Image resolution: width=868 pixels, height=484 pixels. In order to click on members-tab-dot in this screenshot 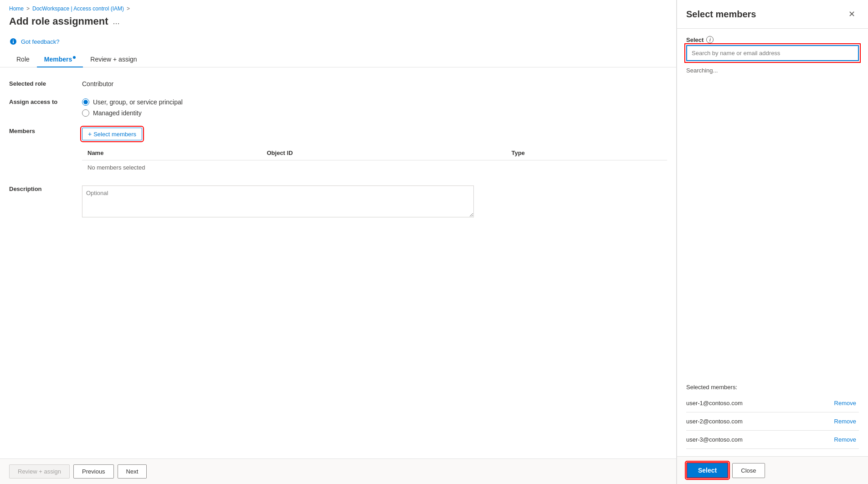, I will do `click(74, 57)`.